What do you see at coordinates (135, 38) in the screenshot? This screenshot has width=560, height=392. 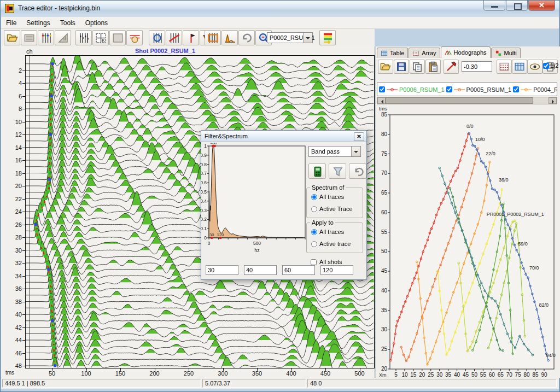 I see `pick-hand-button` at bounding box center [135, 38].